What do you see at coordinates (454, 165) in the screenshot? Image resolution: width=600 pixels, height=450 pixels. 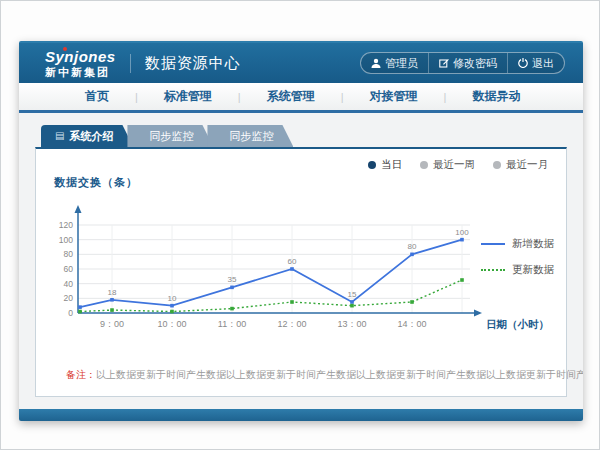 I see `filter-label: 最近一周` at bounding box center [454, 165].